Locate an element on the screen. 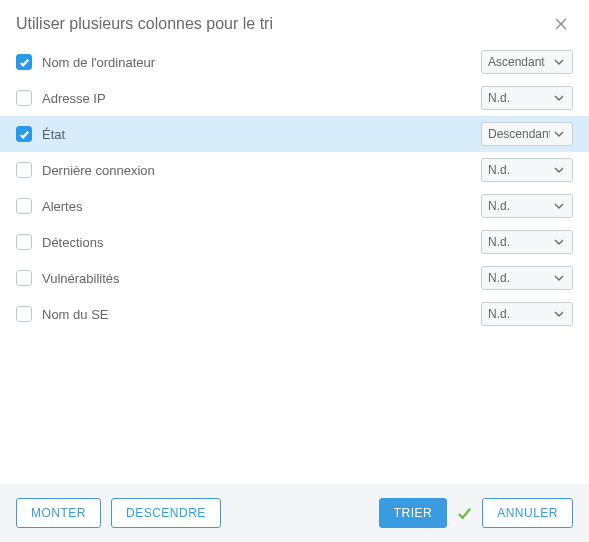 The image size is (589, 542). column-label: Alertes is located at coordinates (256, 206).